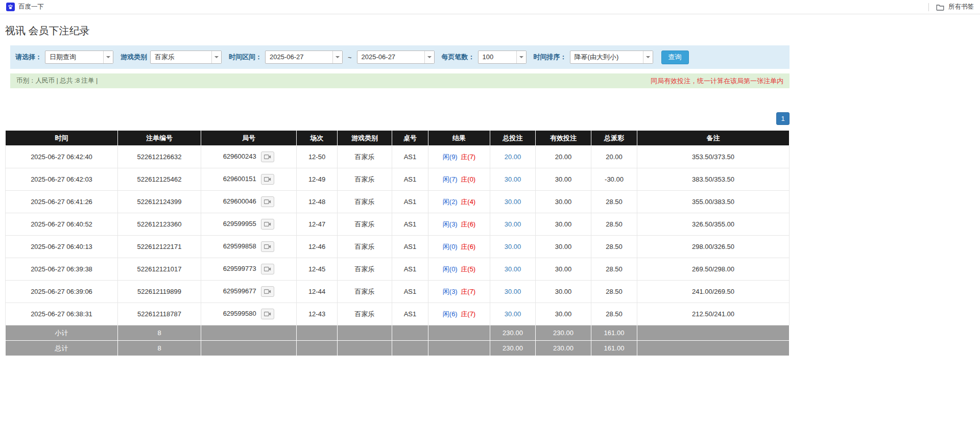  Describe the element at coordinates (460, 180) in the screenshot. I see `cell-result: 闲(7) 庄(0)` at that location.